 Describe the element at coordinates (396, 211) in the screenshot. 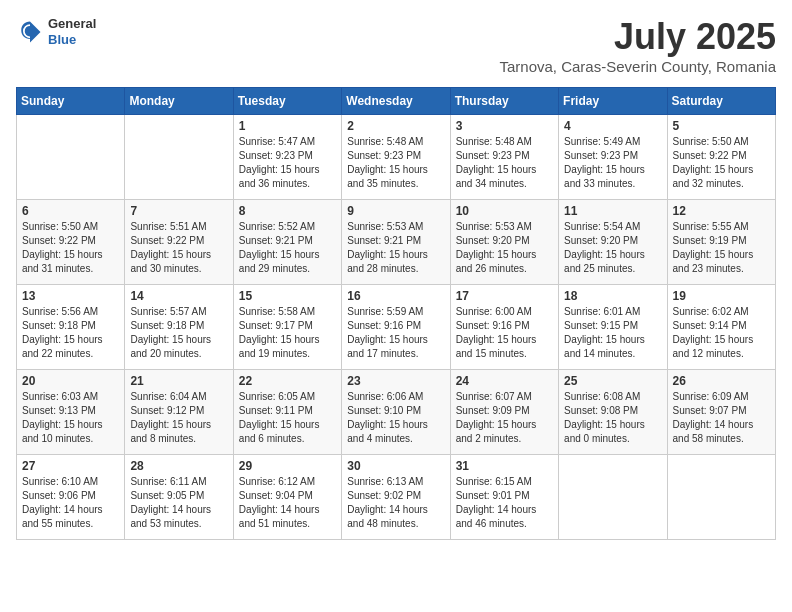

I see `day-number: 9` at that location.